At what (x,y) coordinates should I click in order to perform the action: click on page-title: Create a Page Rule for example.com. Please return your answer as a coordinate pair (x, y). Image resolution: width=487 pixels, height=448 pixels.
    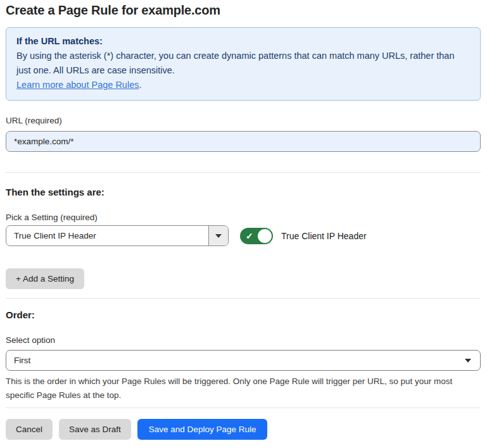
    Looking at the image, I should click on (243, 10).